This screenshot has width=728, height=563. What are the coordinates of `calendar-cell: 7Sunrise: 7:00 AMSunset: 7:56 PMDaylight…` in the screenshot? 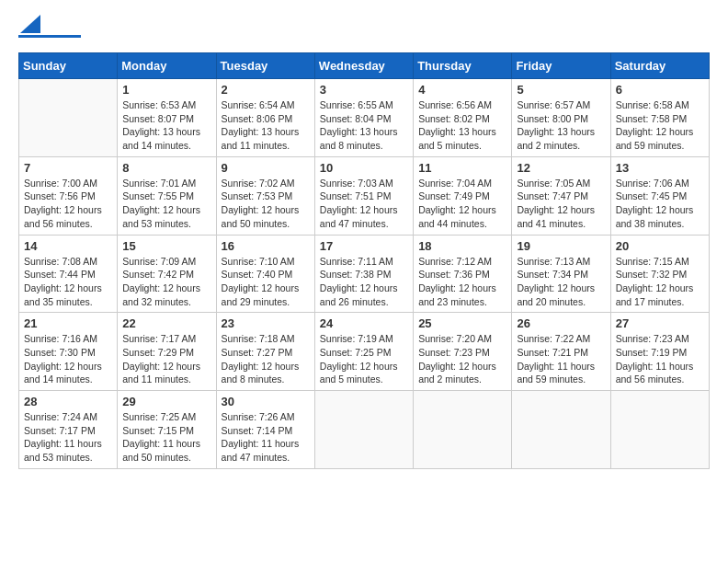 It's located at (68, 195).